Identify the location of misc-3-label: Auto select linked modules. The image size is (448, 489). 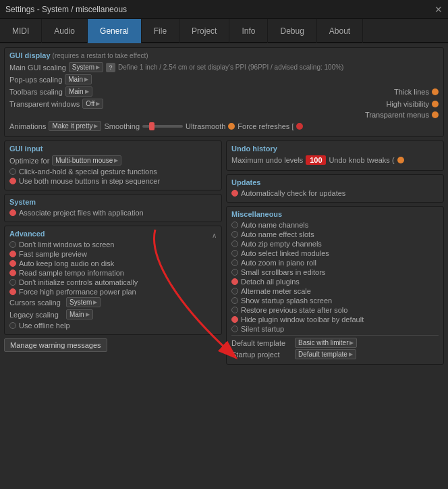
(285, 253).